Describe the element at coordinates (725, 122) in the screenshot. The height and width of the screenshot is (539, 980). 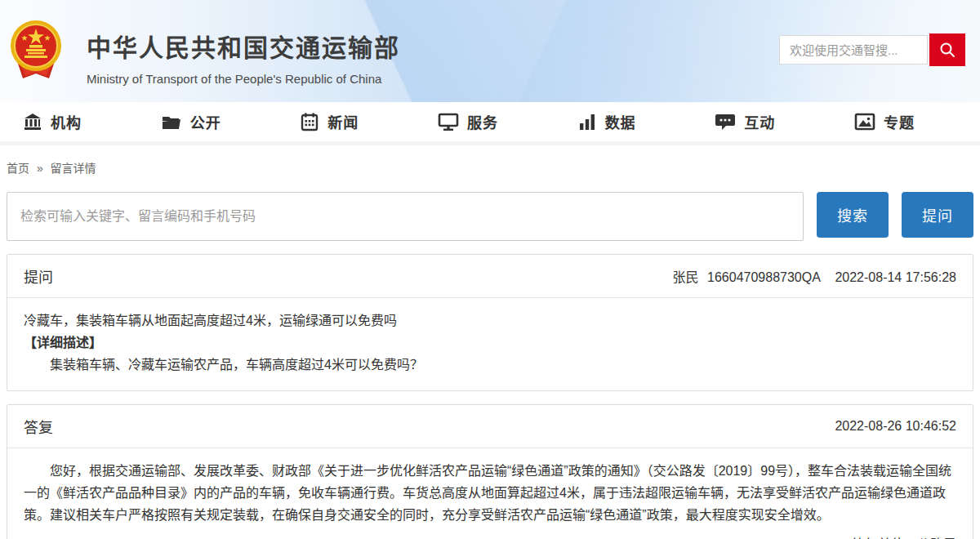
I see `chat-bubble-icon` at that location.